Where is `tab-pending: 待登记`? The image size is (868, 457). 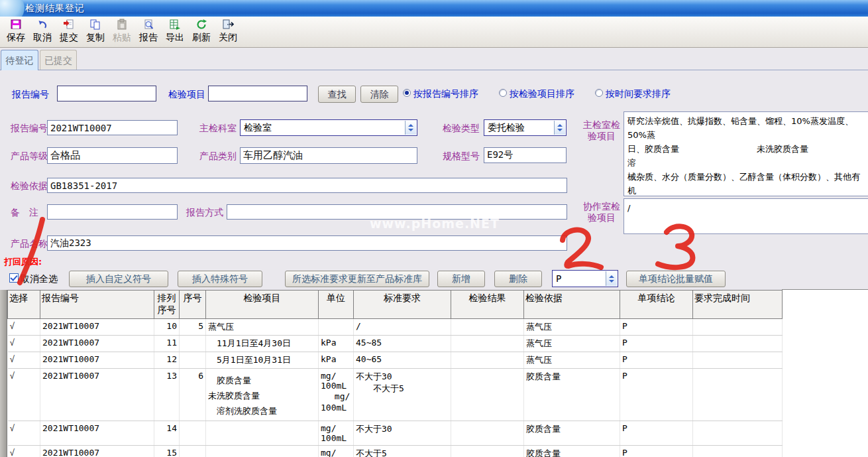 tab-pending: 待登记 is located at coordinates (20, 60).